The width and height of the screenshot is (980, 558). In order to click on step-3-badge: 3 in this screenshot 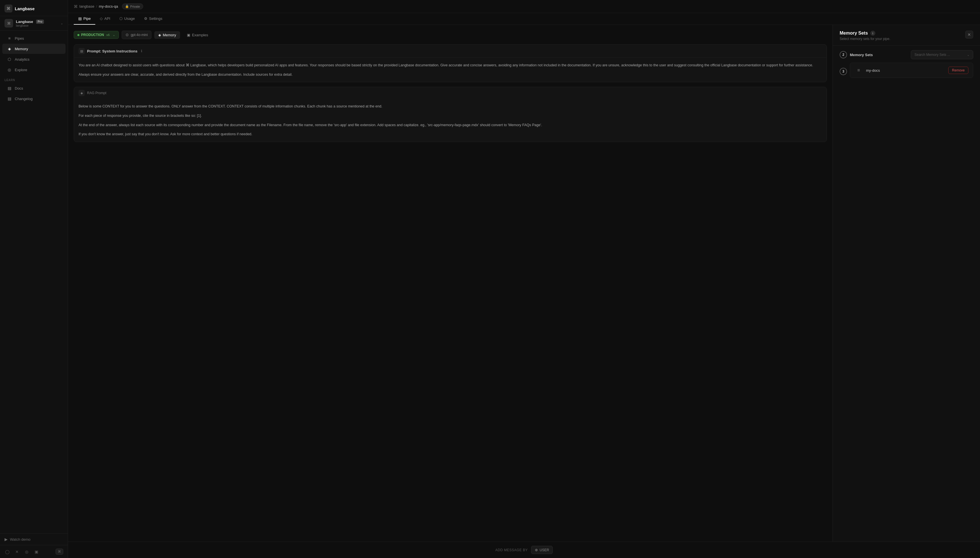, I will do `click(843, 71)`.